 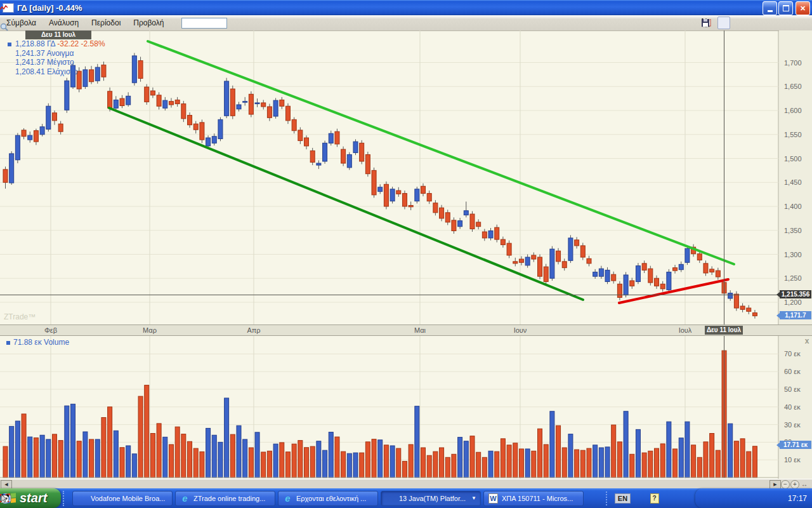 I want to click on save-icon, so click(x=804, y=23).